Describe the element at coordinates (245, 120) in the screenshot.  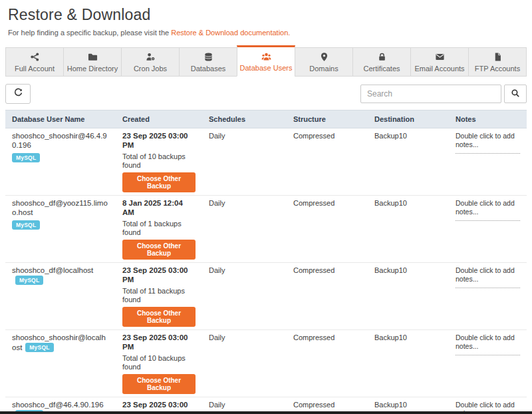
I see `col-schedules: Schedules` at that location.